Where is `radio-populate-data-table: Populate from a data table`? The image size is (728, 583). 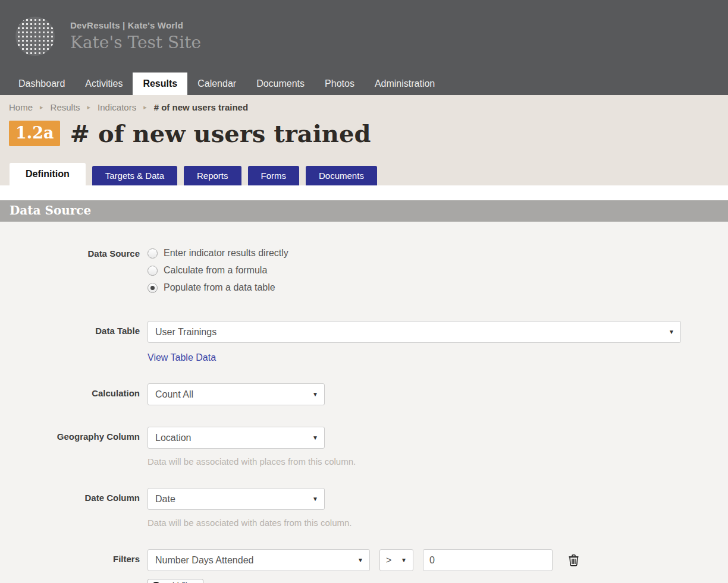
radio-populate-data-table: Populate from a data table is located at coordinates (218, 288).